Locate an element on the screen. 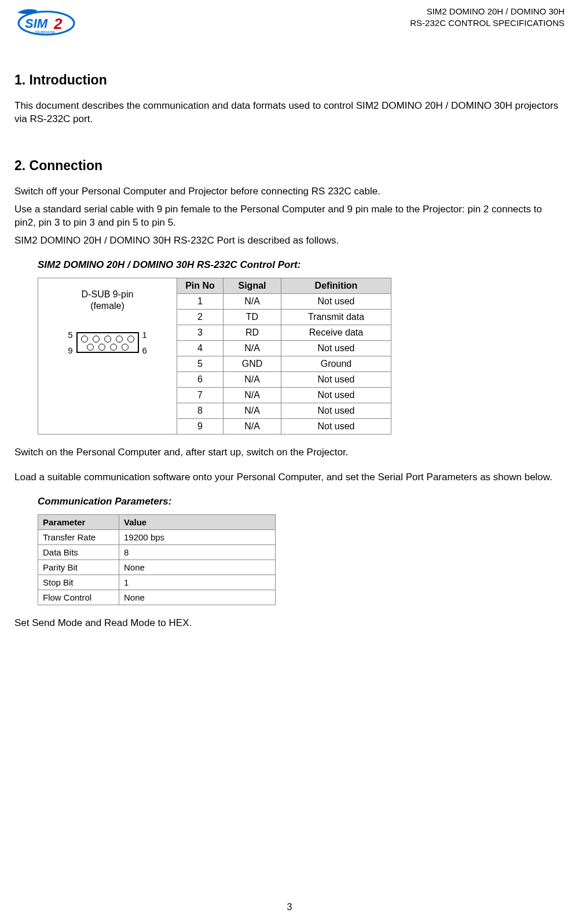 The image size is (579, 924). port-subtitle: SIM2 DOMINO 20H / DOMINO 30H RS-232C Con… is located at coordinates (301, 265).